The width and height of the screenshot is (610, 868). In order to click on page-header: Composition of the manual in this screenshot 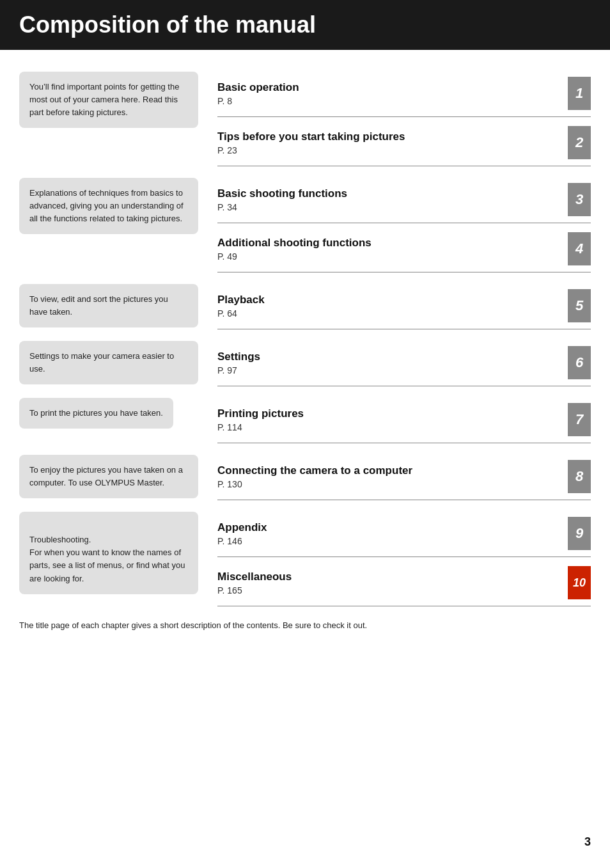, I will do `click(305, 25)`.